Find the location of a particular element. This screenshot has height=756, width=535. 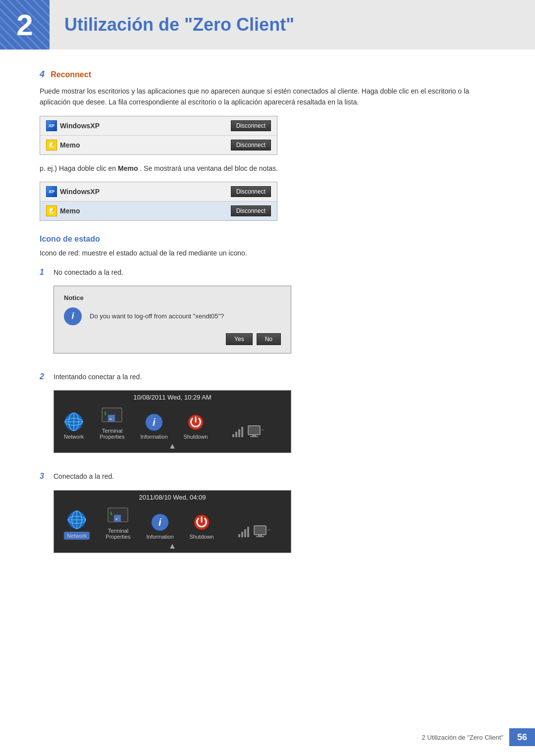

page-number: 56 is located at coordinates (522, 737).